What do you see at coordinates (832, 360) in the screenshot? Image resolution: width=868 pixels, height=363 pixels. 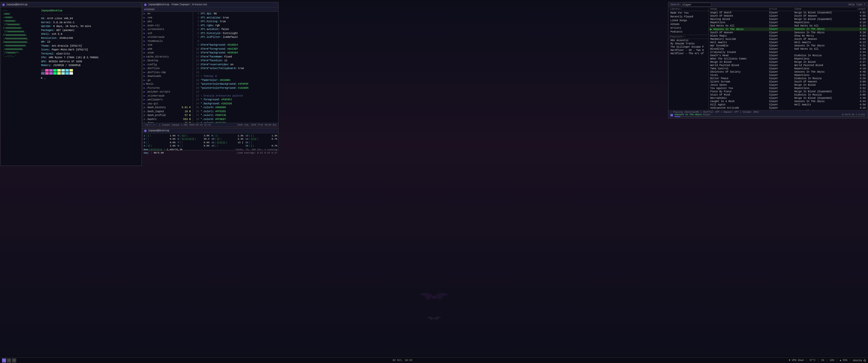 I see `mem-usage: 10%` at bounding box center [832, 360].